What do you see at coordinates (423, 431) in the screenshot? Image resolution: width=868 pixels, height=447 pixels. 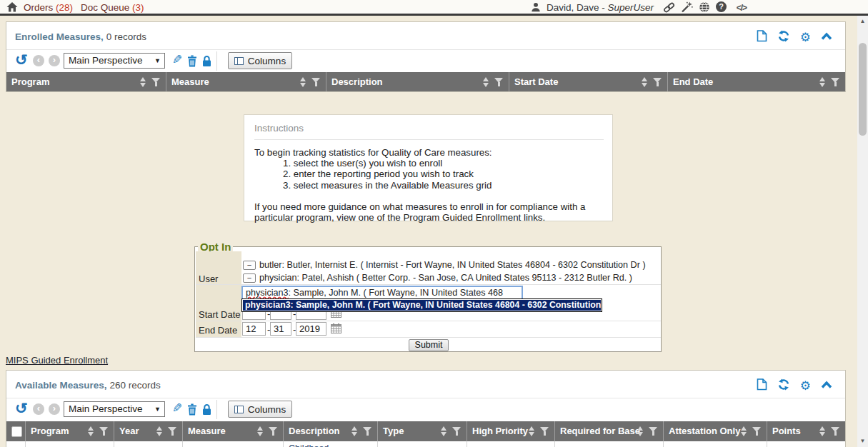 I see `column-header-type: Type` at bounding box center [423, 431].